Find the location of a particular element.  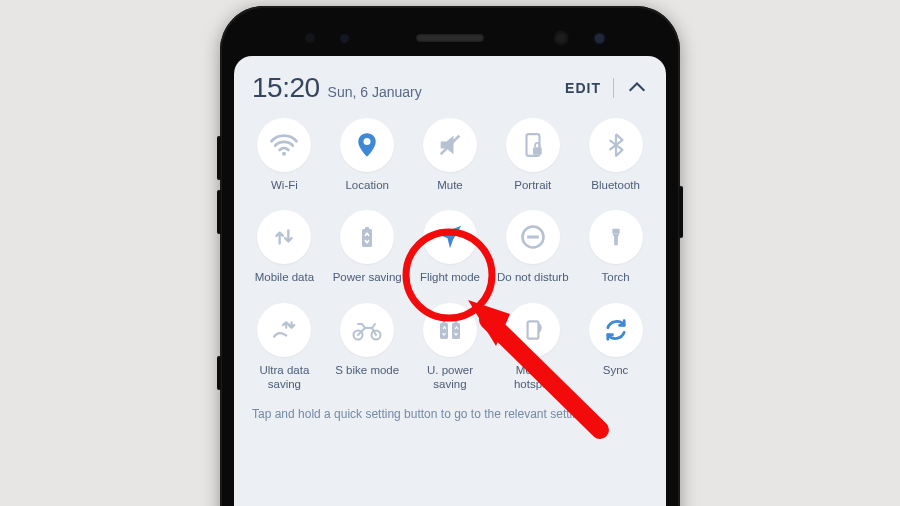

tile-do-not-disturb: Do not disturb is located at coordinates (532, 247).